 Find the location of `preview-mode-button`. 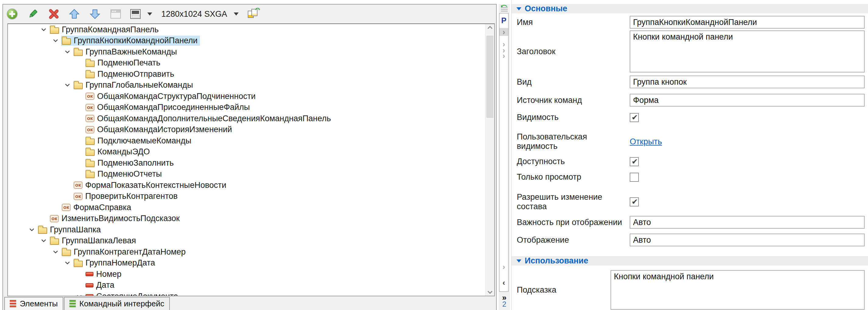

preview-mode-button is located at coordinates (142, 14).